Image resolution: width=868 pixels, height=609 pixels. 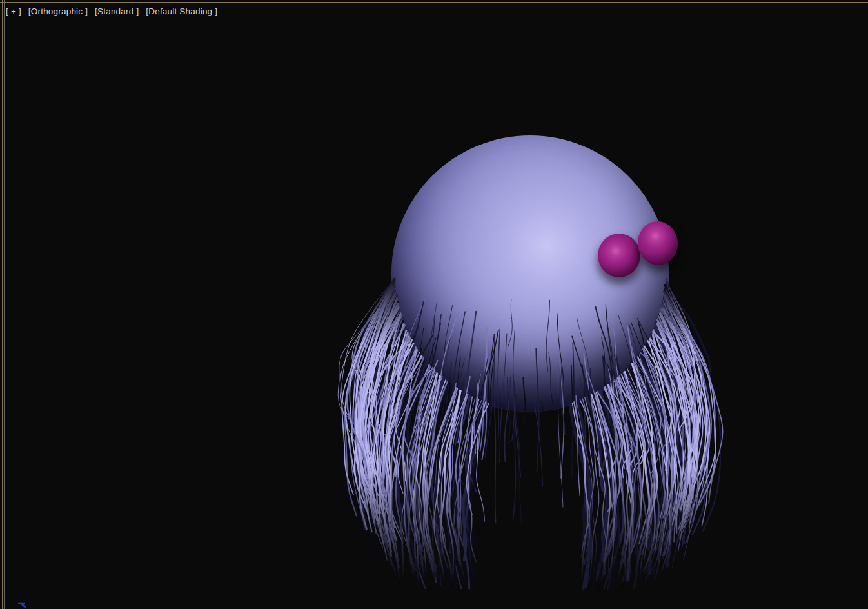 I want to click on active-viewport-border-top, so click(x=434, y=3).